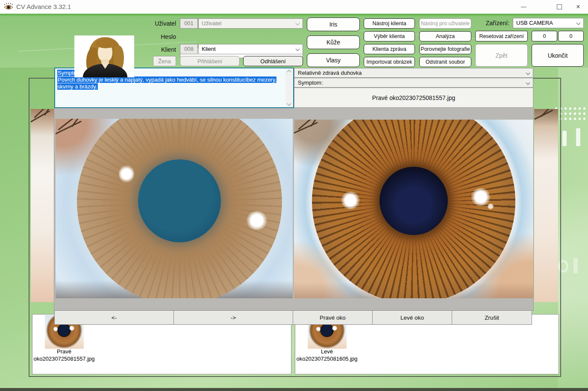 This screenshot has height=391, width=588. I want to click on titlebar-accent-strip, so click(294, 15).